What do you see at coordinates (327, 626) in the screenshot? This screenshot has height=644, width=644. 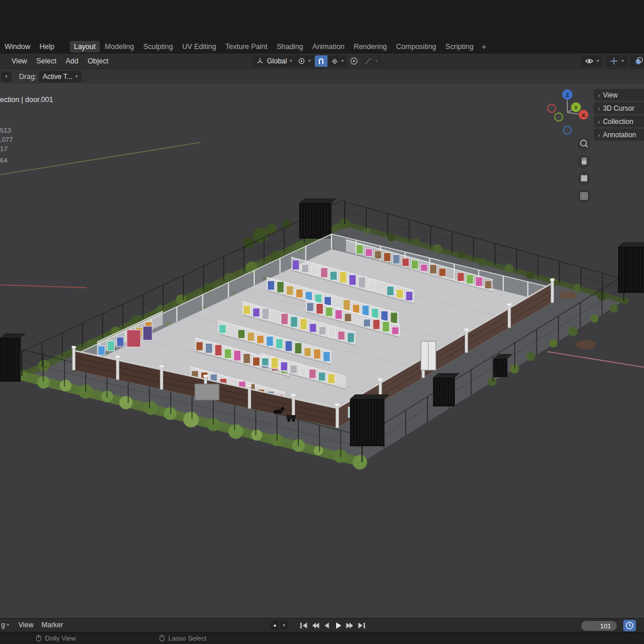 I see `play-reverse-button` at bounding box center [327, 626].